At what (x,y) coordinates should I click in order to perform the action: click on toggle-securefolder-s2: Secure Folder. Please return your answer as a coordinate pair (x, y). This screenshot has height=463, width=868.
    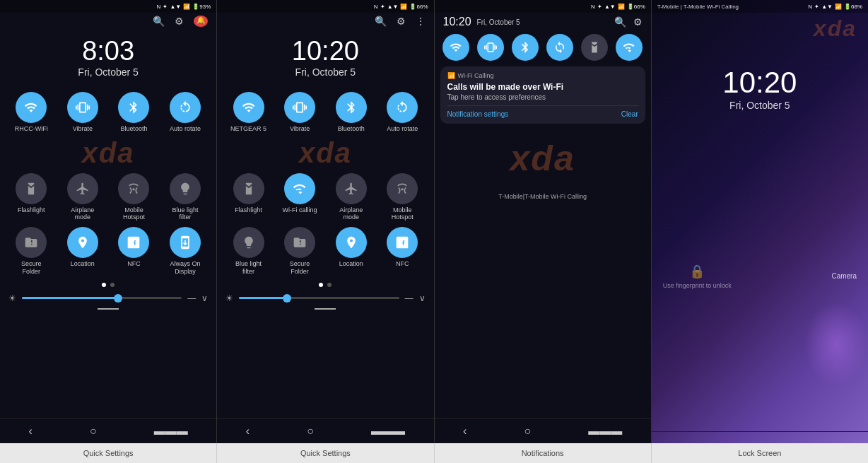
    Looking at the image, I should click on (300, 252).